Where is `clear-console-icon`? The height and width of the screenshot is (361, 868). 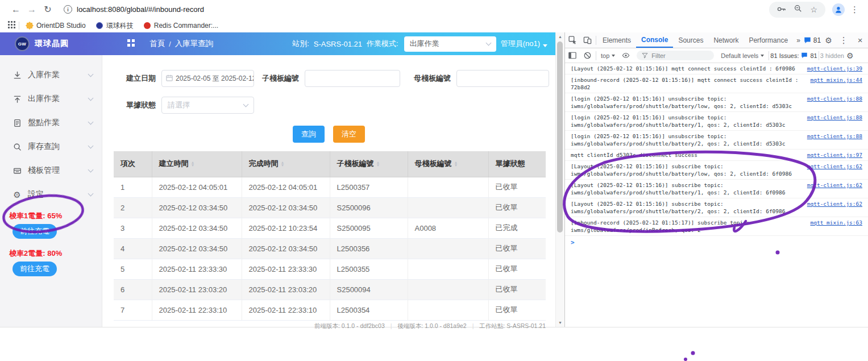
clear-console-icon is located at coordinates (587, 56).